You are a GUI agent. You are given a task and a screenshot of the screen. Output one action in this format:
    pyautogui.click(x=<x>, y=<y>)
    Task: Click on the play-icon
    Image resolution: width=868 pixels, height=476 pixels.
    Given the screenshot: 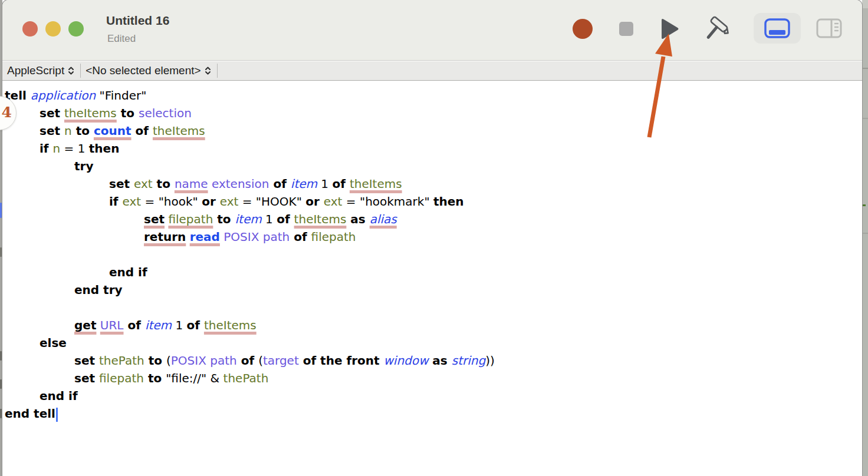 What is the action you would take?
    pyautogui.click(x=669, y=29)
    